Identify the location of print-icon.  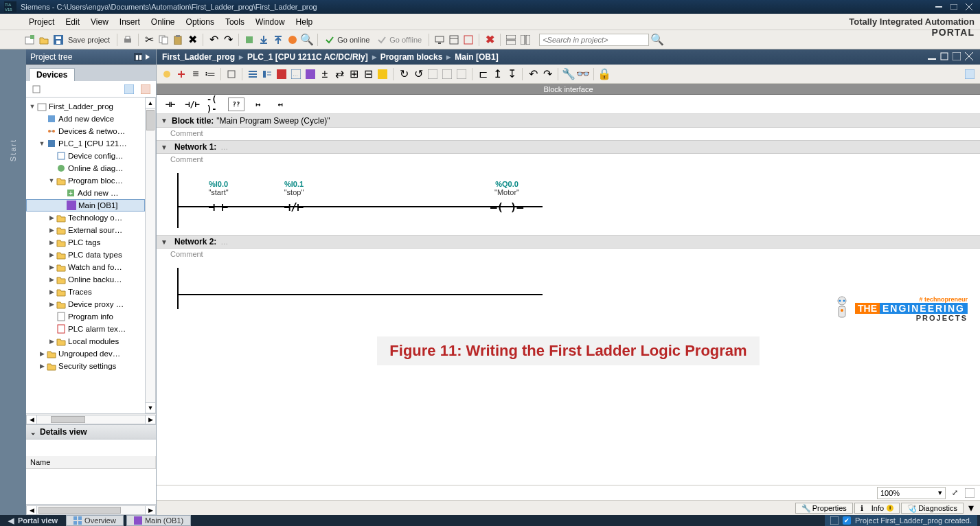
(128, 40).